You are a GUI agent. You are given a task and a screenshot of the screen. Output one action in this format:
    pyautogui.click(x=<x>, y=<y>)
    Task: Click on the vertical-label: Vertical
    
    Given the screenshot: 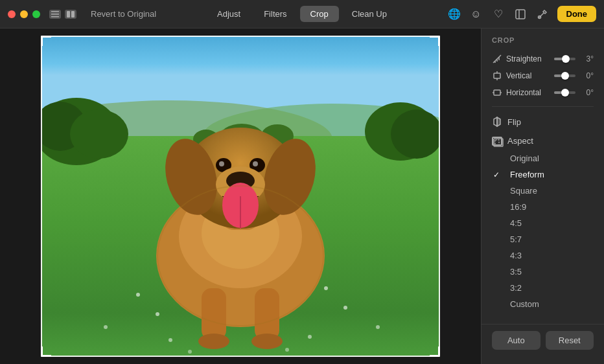 What is the action you would take?
    pyautogui.click(x=528, y=76)
    